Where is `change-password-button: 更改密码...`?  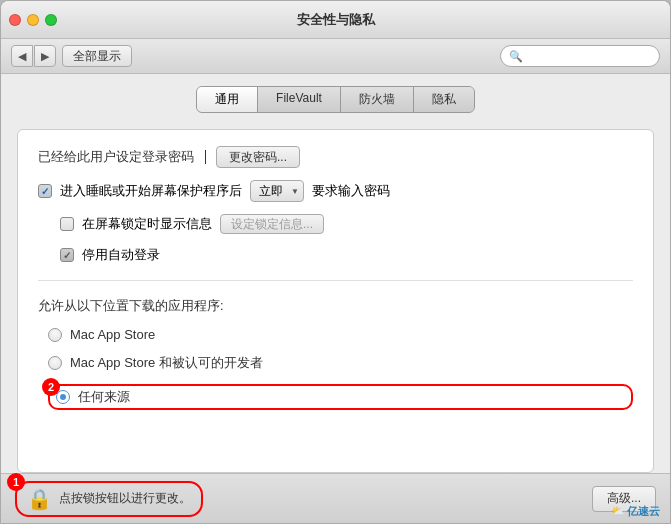
change-password-button: 更改密码... is located at coordinates (258, 157).